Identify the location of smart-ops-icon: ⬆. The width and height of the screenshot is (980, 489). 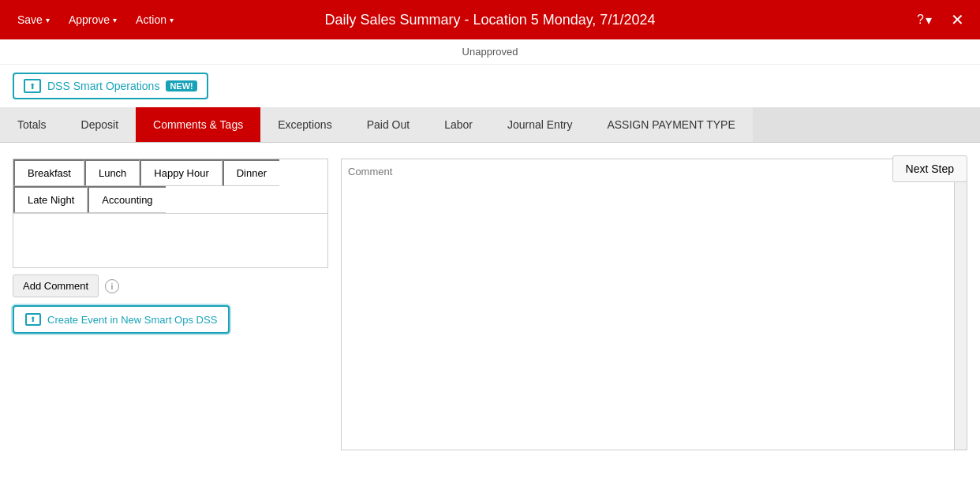
(32, 86).